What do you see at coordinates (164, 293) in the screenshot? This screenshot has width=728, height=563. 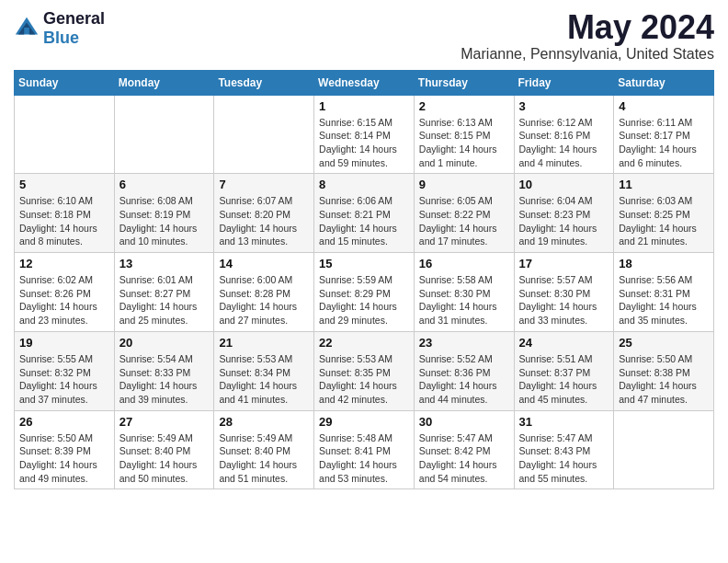 I see `calendar-cell: 13Sunrise: 6:01 AMSunset: 8:27 PMDayligh…` at bounding box center [164, 293].